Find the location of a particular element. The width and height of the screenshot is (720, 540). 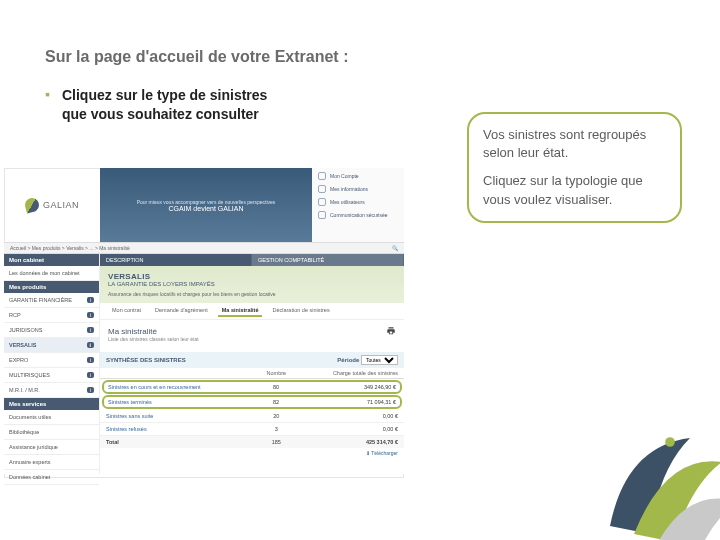

sidebar-item-annuaire: Annuaire experts is located at coordinates (52, 462).